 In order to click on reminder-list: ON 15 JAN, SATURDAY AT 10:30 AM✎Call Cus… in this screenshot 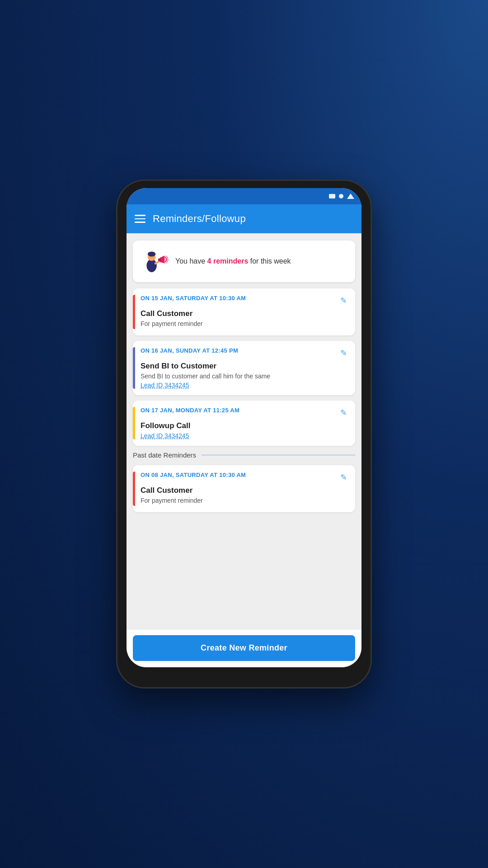, I will do `click(244, 367)`.